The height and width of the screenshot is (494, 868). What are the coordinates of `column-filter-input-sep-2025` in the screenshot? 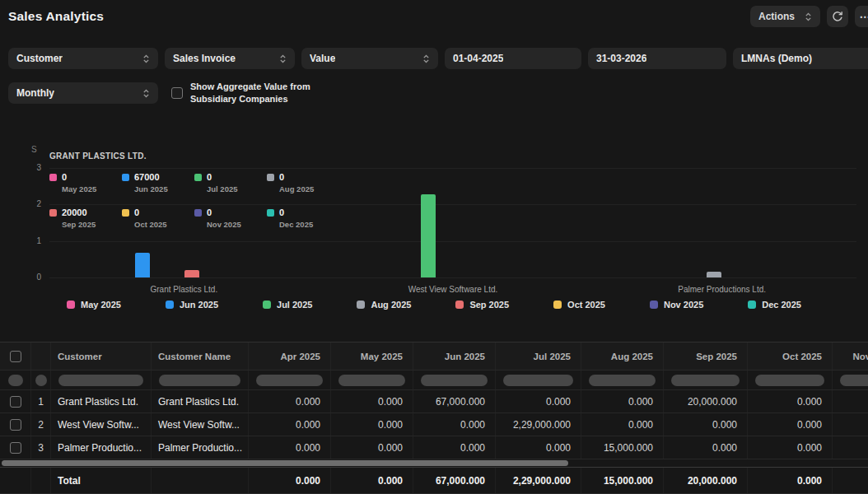 It's located at (705, 380).